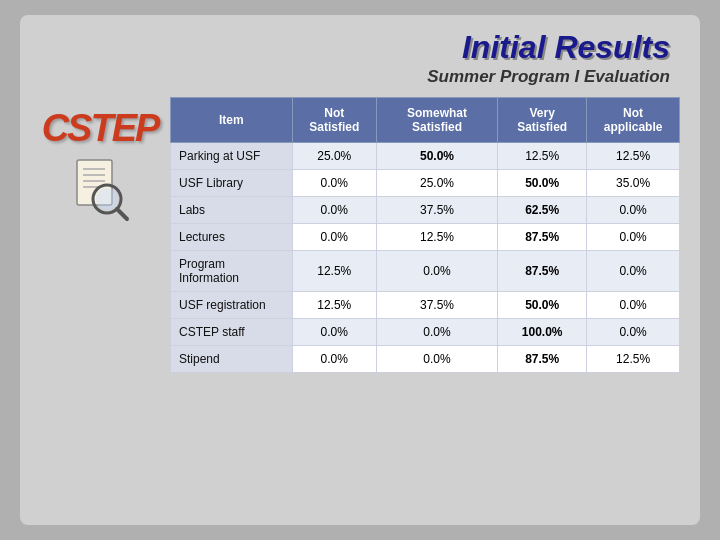 This screenshot has width=720, height=540. What do you see at coordinates (426, 272) in the screenshot?
I see `table-row: Program Information12.5%0.0%87.5%0.0%` at bounding box center [426, 272].